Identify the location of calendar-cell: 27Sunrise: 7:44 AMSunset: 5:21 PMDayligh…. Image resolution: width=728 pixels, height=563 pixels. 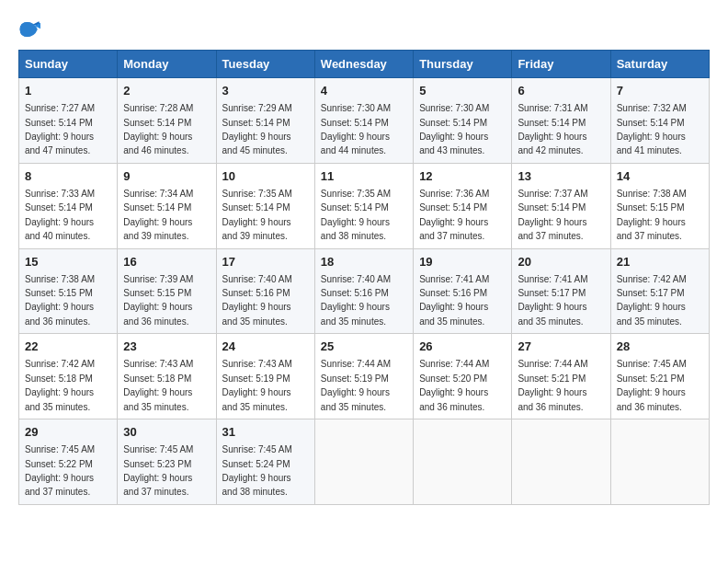
(561, 377).